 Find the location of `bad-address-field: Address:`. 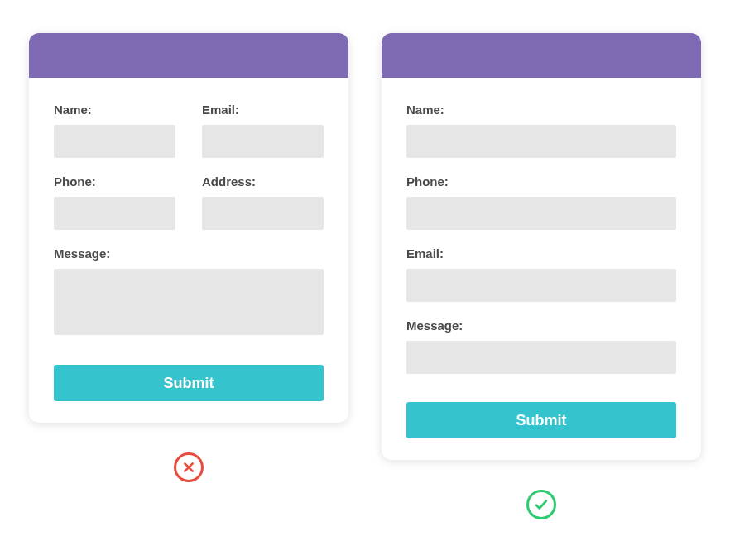

bad-address-field: Address: is located at coordinates (263, 202).